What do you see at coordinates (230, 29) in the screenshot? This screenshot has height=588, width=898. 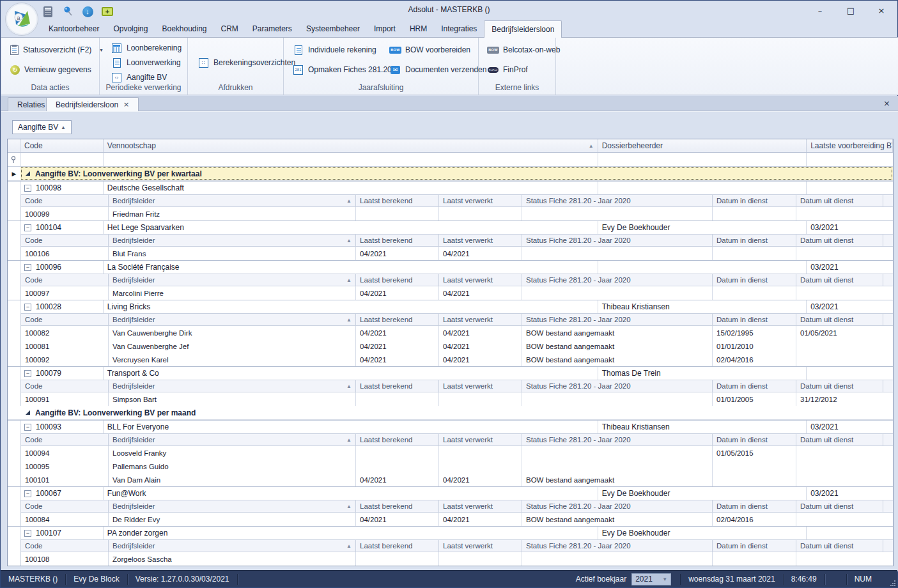 I see `ribbon-tab-crm: CRM` at bounding box center [230, 29].